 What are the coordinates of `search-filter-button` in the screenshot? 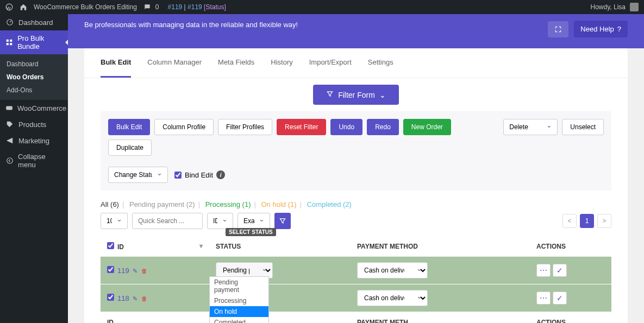 It's located at (283, 221).